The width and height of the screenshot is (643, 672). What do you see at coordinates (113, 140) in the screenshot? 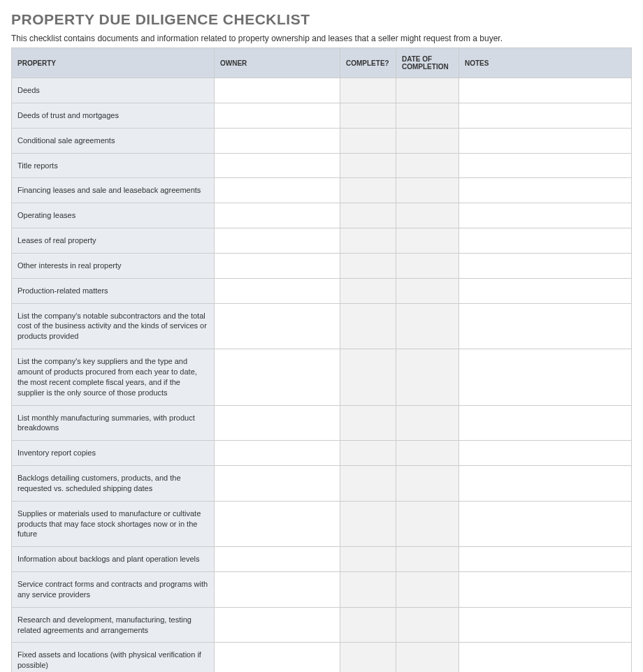
I see `property-cell: Conditional sale agreements` at bounding box center [113, 140].